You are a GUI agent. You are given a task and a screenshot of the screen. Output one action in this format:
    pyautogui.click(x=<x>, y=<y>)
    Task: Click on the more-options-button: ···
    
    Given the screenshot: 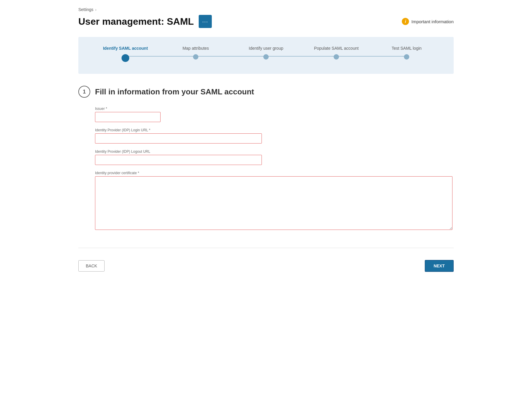 What is the action you would take?
    pyautogui.click(x=205, y=21)
    